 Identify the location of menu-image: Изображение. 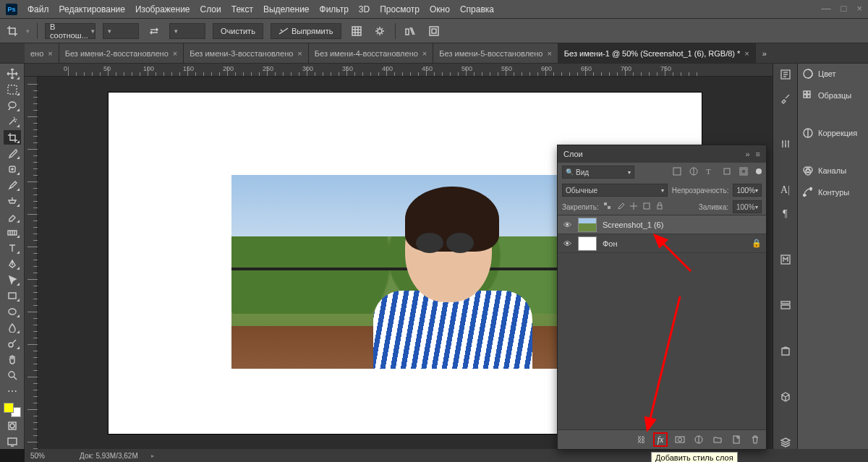
(163, 9).